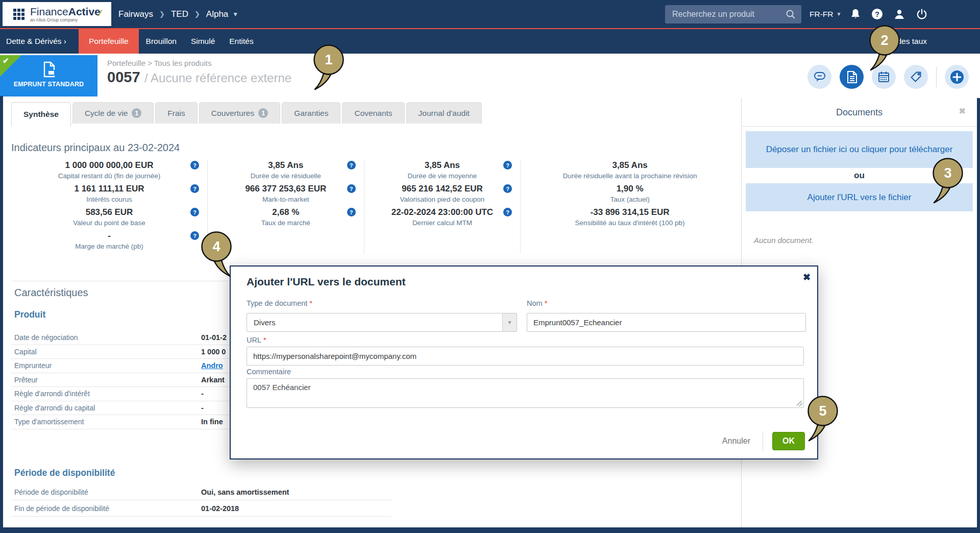 This screenshot has width=980, height=533. What do you see at coordinates (180, 14) in the screenshot?
I see `breadcrumb-ted: TED` at bounding box center [180, 14].